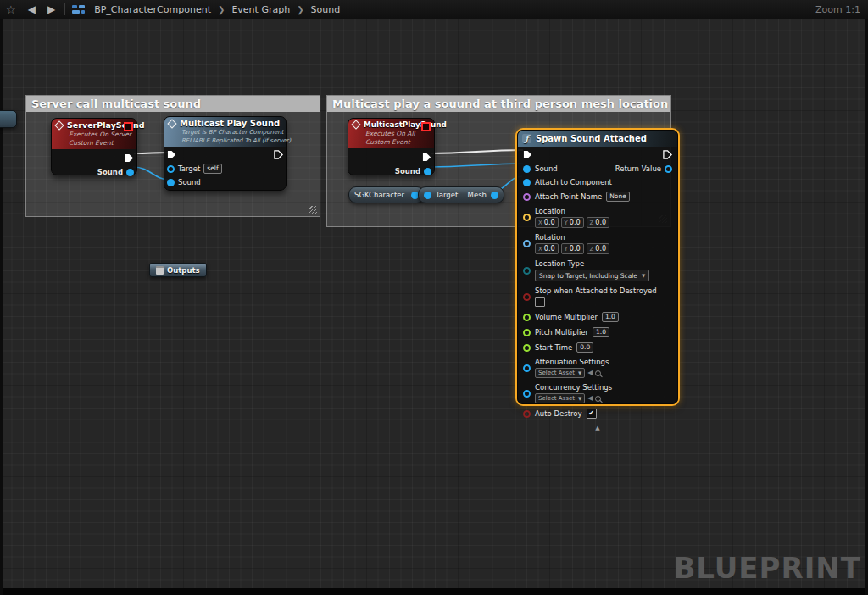 The image size is (868, 595). I want to click on node-subtitle: Target is BP Character Component, so click(231, 132).